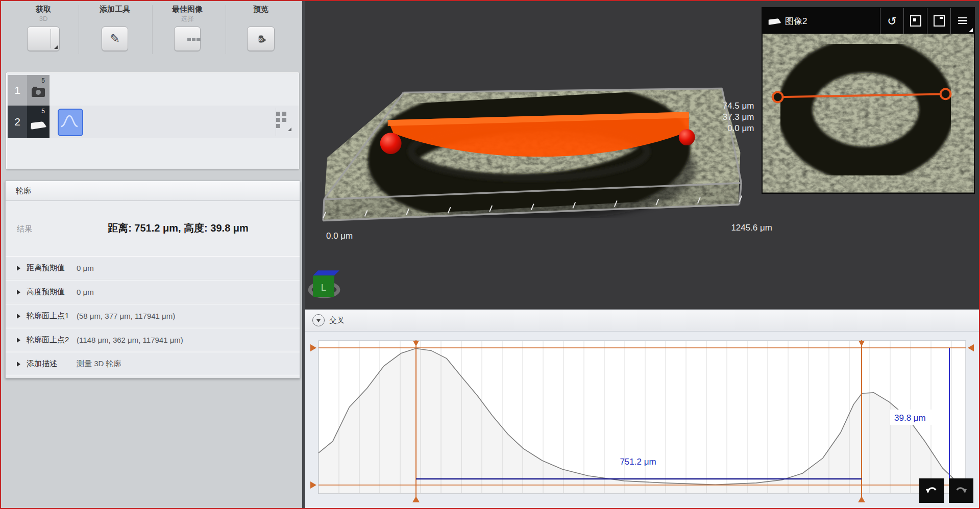 The image size is (980, 509). Describe the element at coordinates (153, 90) in the screenshot. I see `layer-row-1: 1 5` at that location.